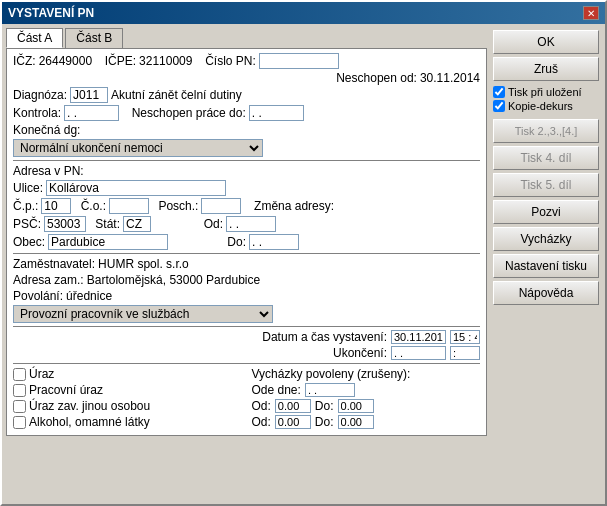 The image size is (607, 506). Describe the element at coordinates (246, 188) in the screenshot. I see `ulice-row: Ulice:` at that location.